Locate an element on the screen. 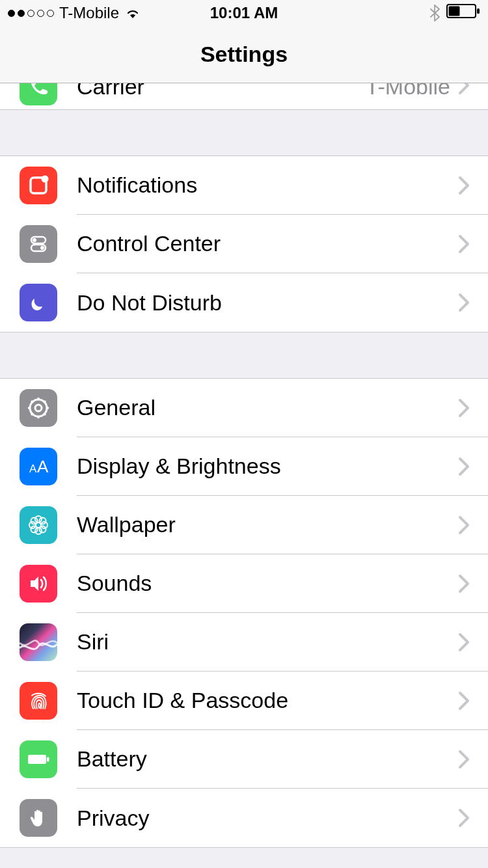 The width and height of the screenshot is (488, 868). carrier-row-value: T-Mobile is located at coordinates (408, 91).